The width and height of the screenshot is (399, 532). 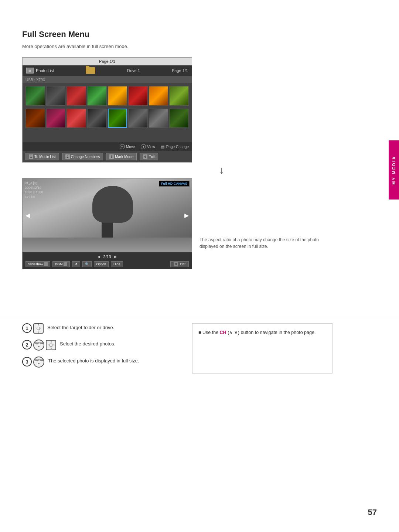 I want to click on step-1: 1 ∧ ‹ › ∨ Select the target folder or dr…, so click(x=102, y=328).